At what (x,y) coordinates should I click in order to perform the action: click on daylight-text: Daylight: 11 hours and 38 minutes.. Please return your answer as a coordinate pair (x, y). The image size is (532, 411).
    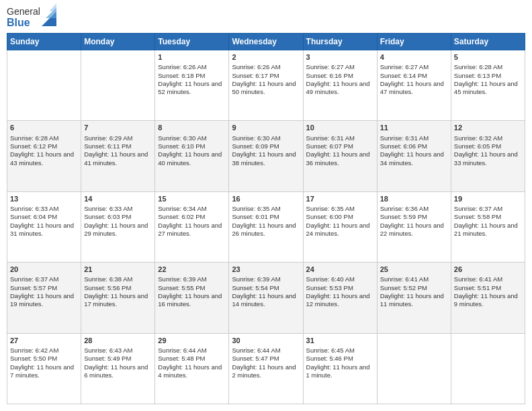
    Looking at the image, I should click on (263, 158).